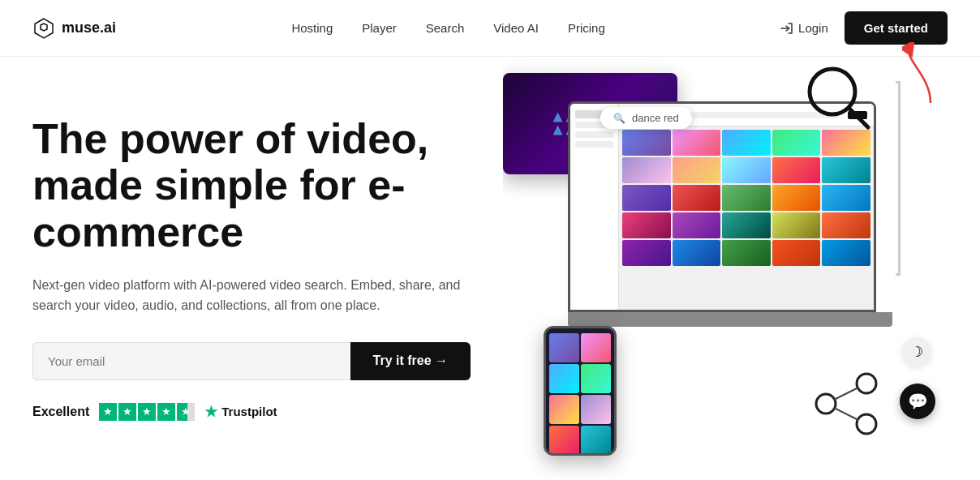 The width and height of the screenshot is (980, 480). Describe the element at coordinates (240, 412) in the screenshot. I see `trustpilot-logo: ★ Trustpilot` at that location.